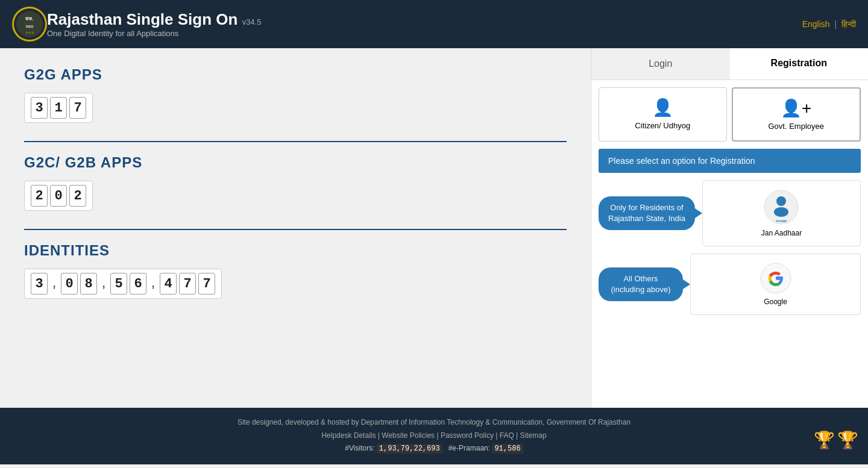 This screenshot has width=868, height=468. I want to click on id-digit-7: 7, so click(207, 284).